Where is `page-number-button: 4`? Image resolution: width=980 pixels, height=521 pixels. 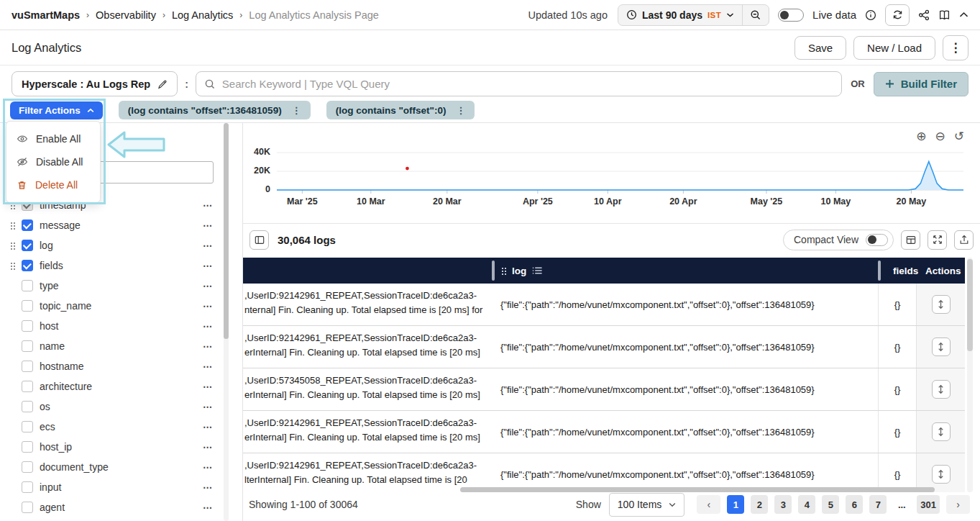
page-number-button: 4 is located at coordinates (807, 504).